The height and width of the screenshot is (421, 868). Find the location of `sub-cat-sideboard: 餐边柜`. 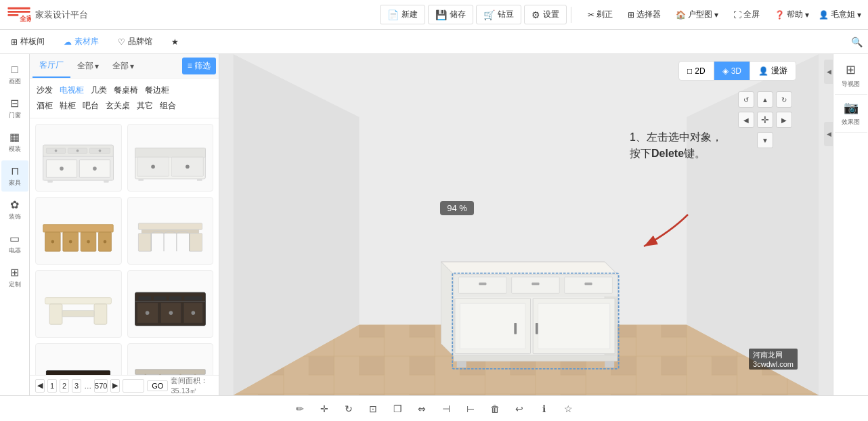

sub-cat-sideboard: 餐边柜 is located at coordinates (157, 91).